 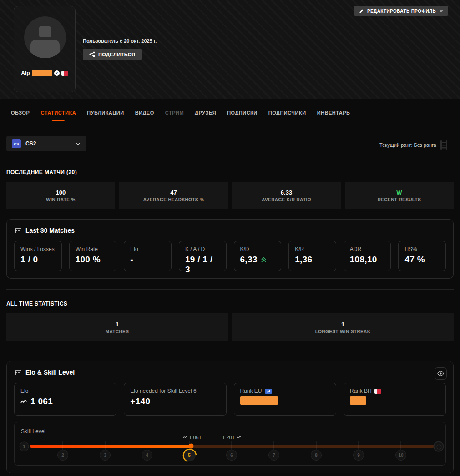 What do you see at coordinates (399, 195) in the screenshot?
I see `stat-tile-recent-results: W RECENT RESULTS` at bounding box center [399, 195].